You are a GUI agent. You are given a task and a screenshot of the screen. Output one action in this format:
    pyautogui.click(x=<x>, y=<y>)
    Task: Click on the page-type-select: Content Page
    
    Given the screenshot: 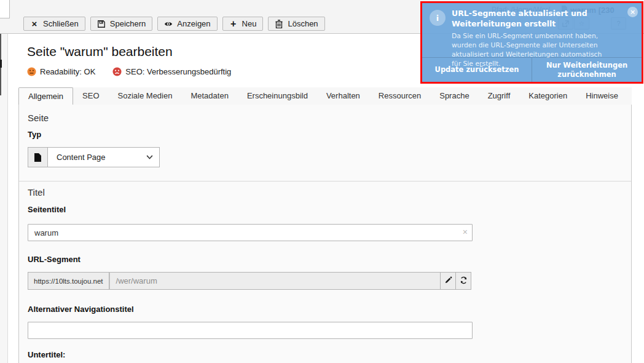 What is the action you would take?
    pyautogui.click(x=104, y=158)
    